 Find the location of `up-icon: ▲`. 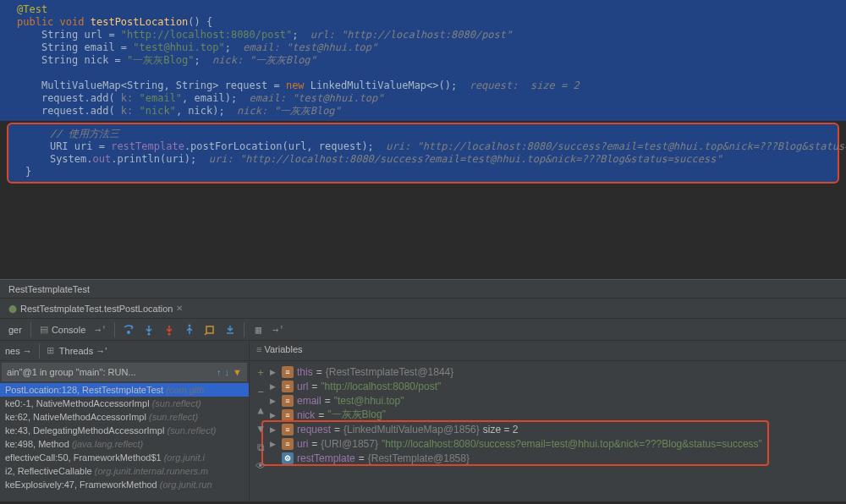

up-icon: ▲ is located at coordinates (261, 410).